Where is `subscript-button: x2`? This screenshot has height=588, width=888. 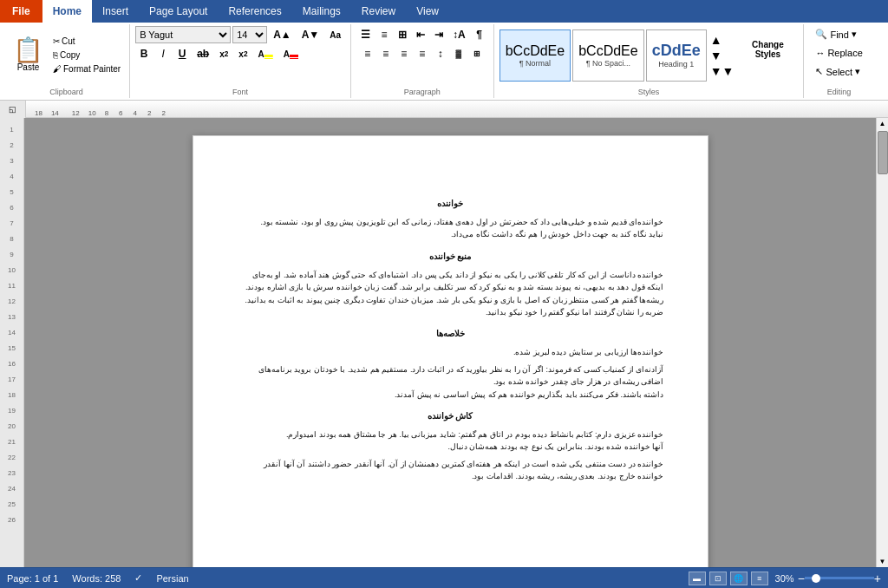 subscript-button: x2 is located at coordinates (224, 54).